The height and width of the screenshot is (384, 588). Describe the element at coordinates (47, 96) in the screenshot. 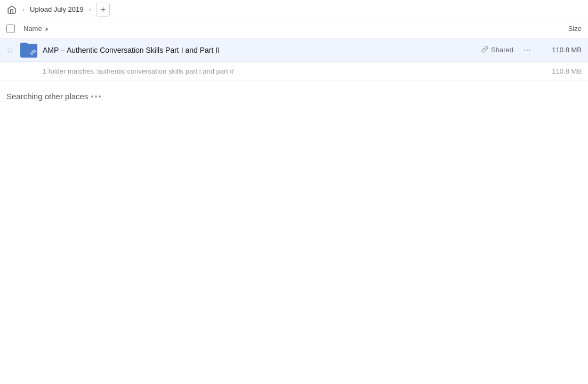

I see `searching-label: Searching other places` at that location.